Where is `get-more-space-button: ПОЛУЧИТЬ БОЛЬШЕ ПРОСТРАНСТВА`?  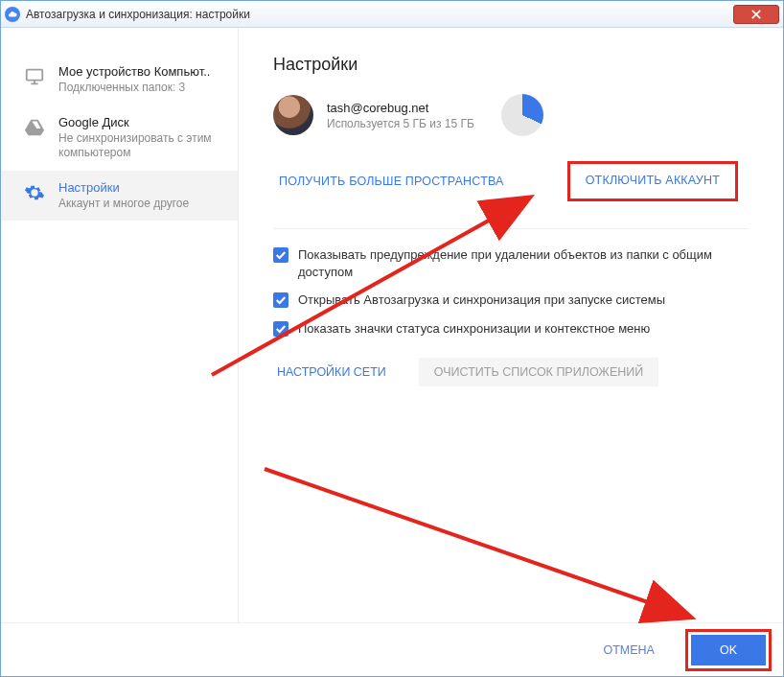 get-more-space-button: ПОЛУЧИТЬ БОЛЬШЕ ПРОСТРАНСТВА is located at coordinates (391, 181).